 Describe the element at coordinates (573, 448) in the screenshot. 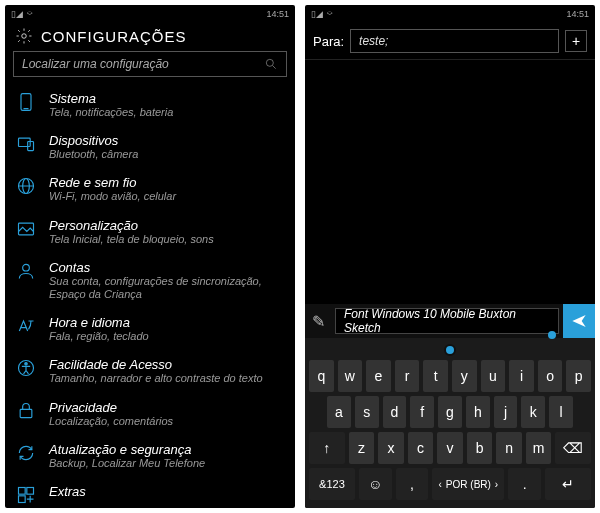

I see `key-backspace: ⌫` at that location.